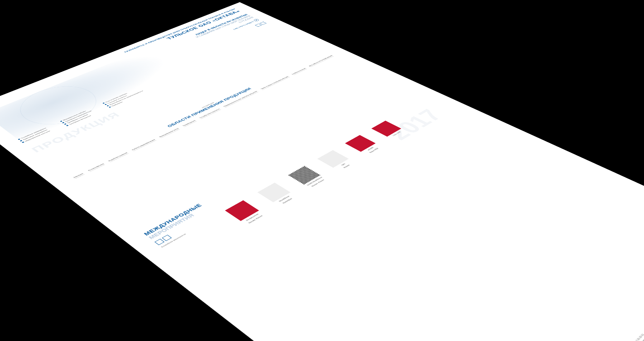  What do you see at coordinates (288, 201) in the screenshot?
I see `event-loc: Франкфурт` at bounding box center [288, 201].